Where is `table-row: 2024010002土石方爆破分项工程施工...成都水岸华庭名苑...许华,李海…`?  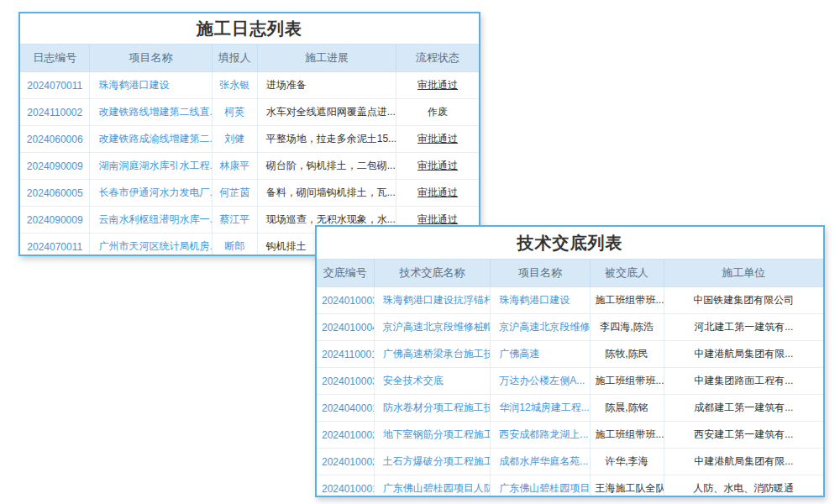
table-row: 2024010002土石方爆破分项工程施工...成都水岸华庭名苑...许华,李海… is located at coordinates (570, 462).